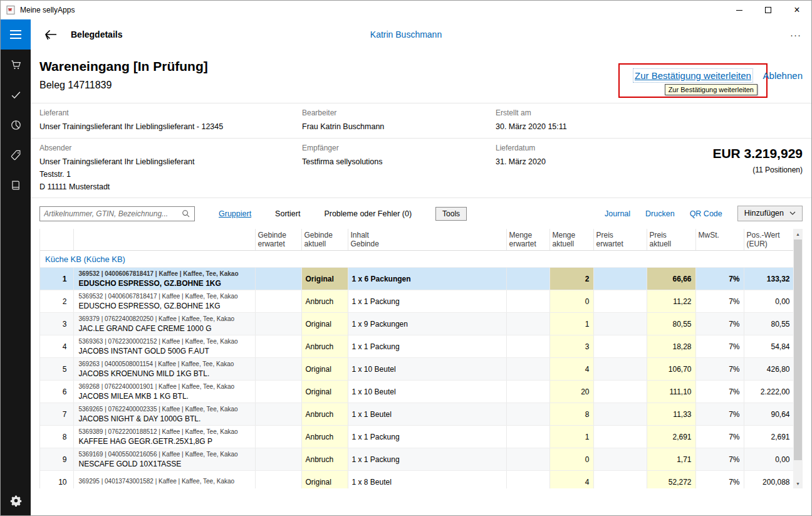 The image size is (812, 516). Describe the element at coordinates (186, 214) in the screenshot. I see `search-icon` at that location.